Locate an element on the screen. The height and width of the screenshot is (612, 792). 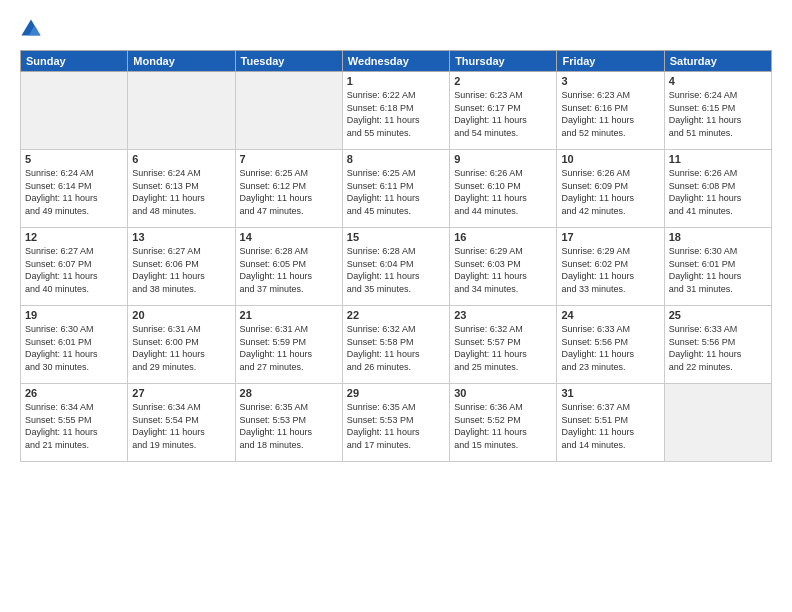
table-row: 28Sunrise: 6:35 AM Sunset: 5:53 PM Dayli… is located at coordinates (288, 423).